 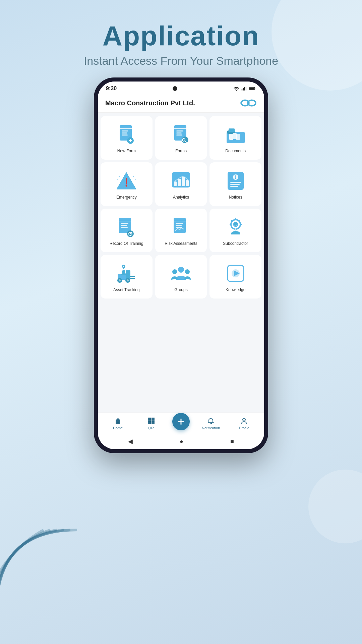 I want to click on page-header: Application Instant Access From Your Sma…, so click(x=181, y=34).